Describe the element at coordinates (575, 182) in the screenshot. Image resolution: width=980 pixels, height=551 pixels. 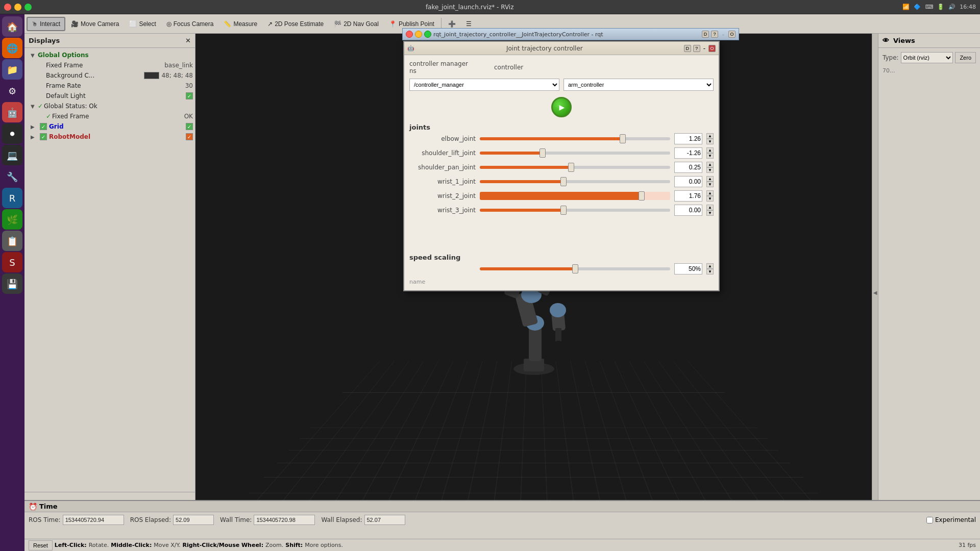
I see `wrist-1-slider-container` at that location.